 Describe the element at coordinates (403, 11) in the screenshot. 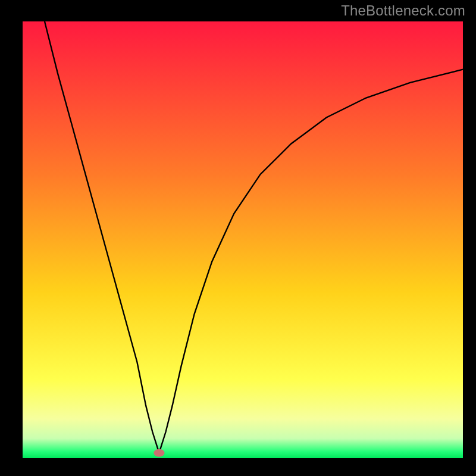

I see `watermark-text: TheBottleneck.com` at that location.